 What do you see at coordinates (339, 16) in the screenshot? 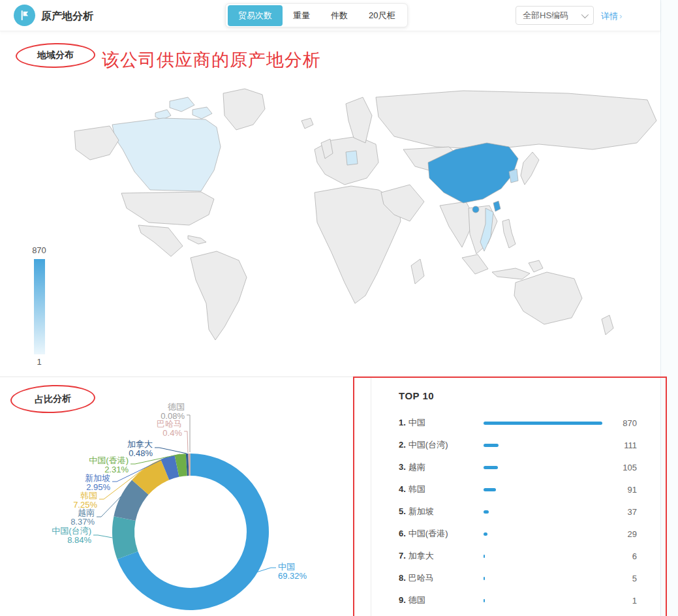
I see `tab-2: 件数` at bounding box center [339, 16].